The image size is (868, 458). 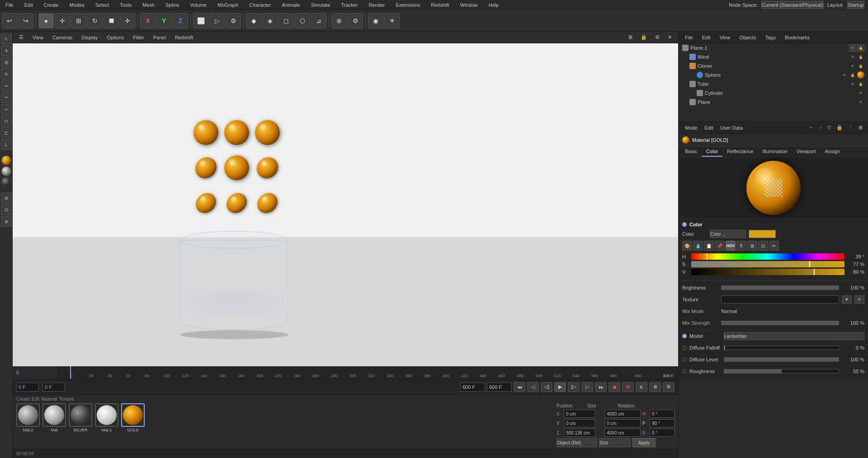 I want to click on me-back-btn: ←, so click(x=812, y=127).